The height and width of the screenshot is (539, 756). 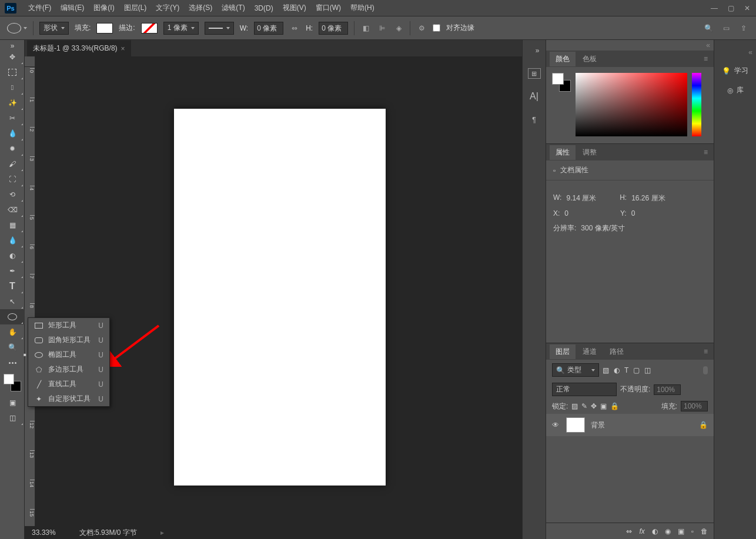 I want to click on expand-toolbar: », so click(x=12, y=46).